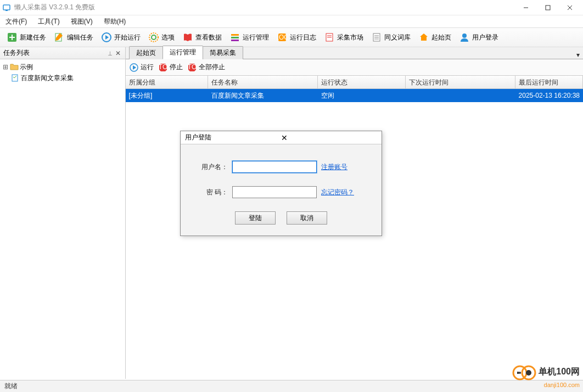  I want to click on forgot-password-link: 忘记密码？, so click(338, 192).